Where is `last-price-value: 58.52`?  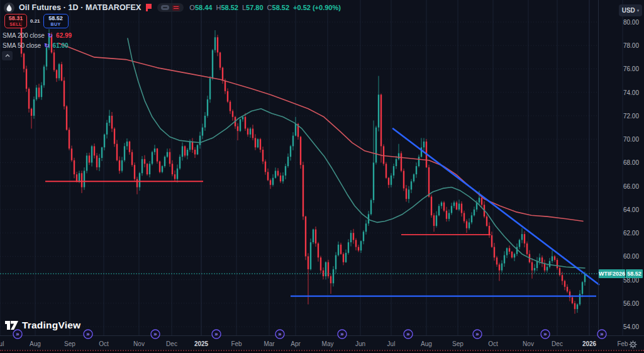 last-price-value: 58.52 is located at coordinates (634, 274).